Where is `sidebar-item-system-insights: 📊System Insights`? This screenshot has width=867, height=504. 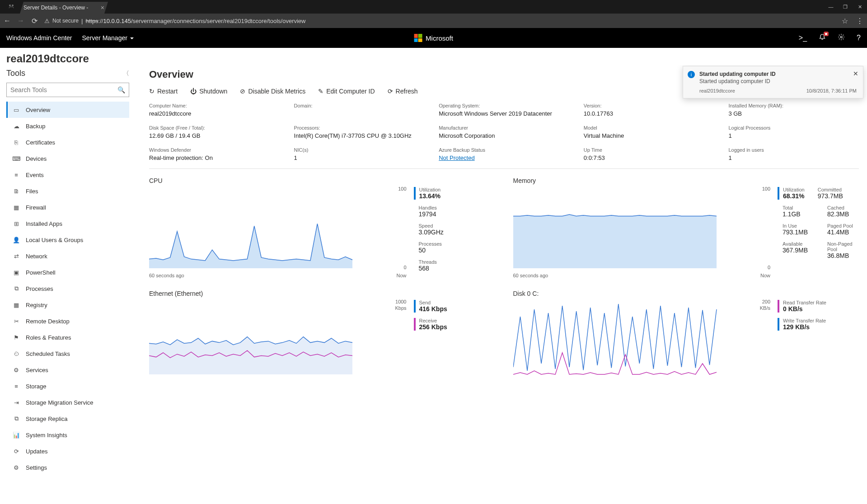 sidebar-item-system-insights: 📊System Insights is located at coordinates (68, 435).